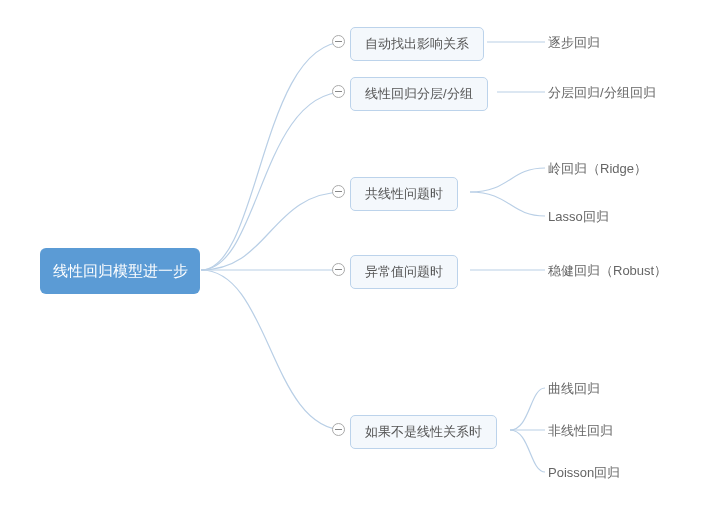 The height and width of the screenshot is (515, 720). Describe the element at coordinates (404, 194) in the screenshot. I see `branch-node-b3: 共线性问题时` at that location.